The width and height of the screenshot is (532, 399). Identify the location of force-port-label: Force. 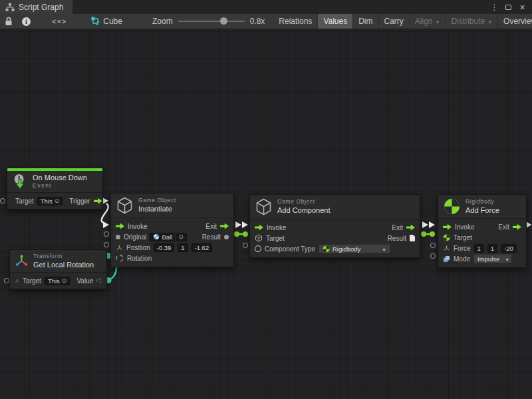
(462, 249).